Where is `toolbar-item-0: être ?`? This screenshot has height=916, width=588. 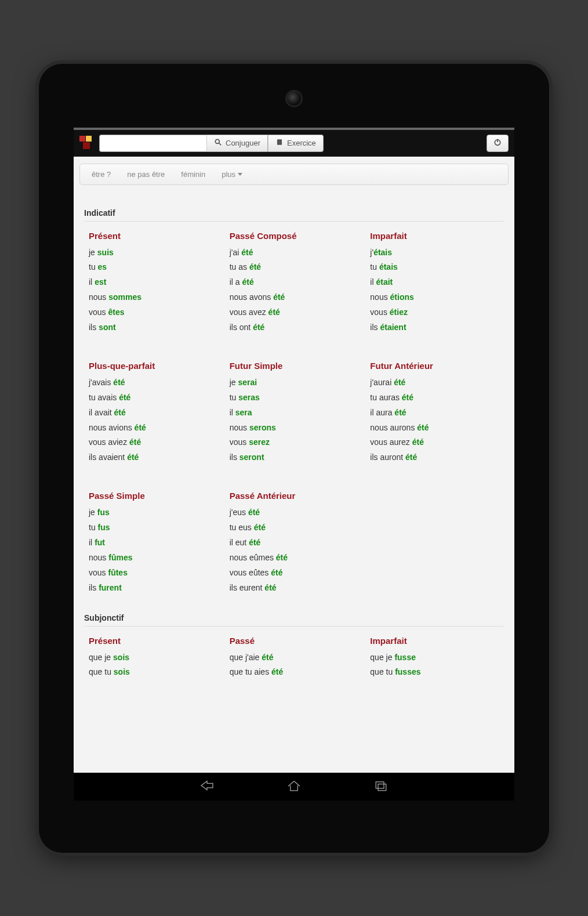
toolbar-item-0: être ? is located at coordinates (101, 174).